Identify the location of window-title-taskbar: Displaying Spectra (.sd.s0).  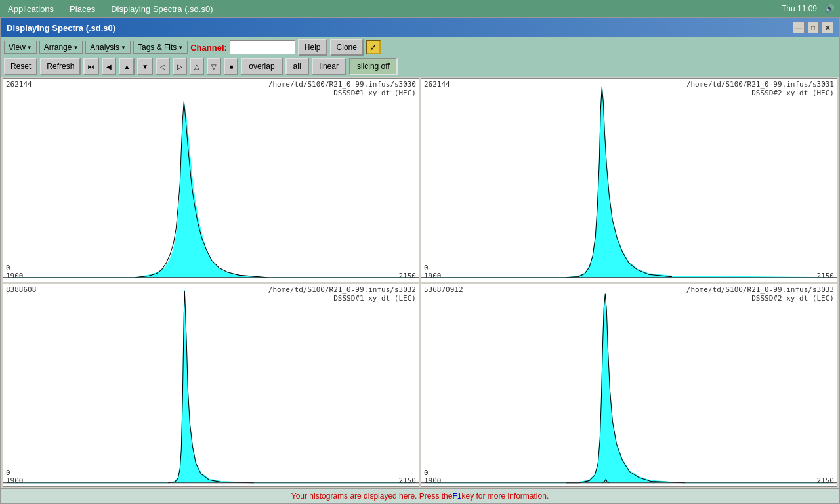
(161, 9).